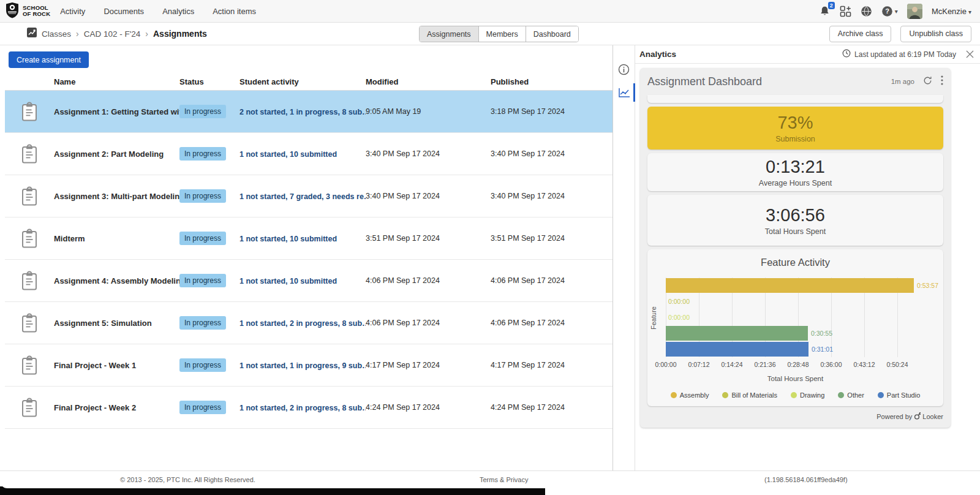  I want to click on bar-row-part-studio: 0:31:01, so click(804, 349).